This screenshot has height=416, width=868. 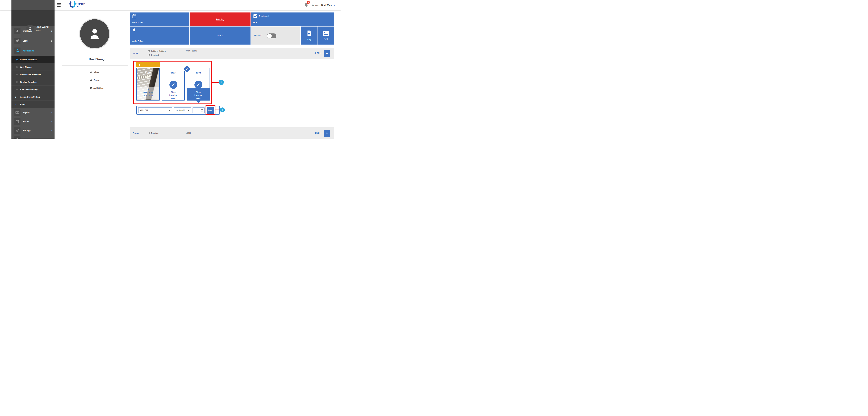 What do you see at coordinates (33, 31) in the screenshot?
I see `sidebar-item-employee: Employee ›` at bounding box center [33, 31].